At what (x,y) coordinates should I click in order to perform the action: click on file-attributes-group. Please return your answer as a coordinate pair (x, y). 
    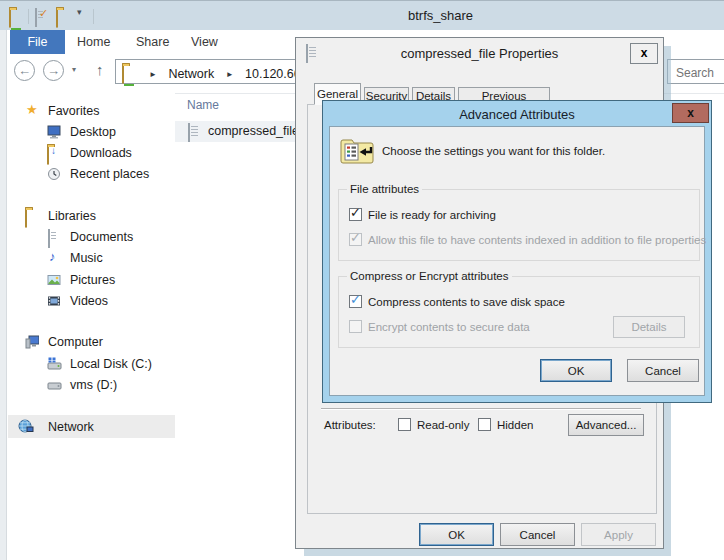
    Looking at the image, I should click on (519, 225).